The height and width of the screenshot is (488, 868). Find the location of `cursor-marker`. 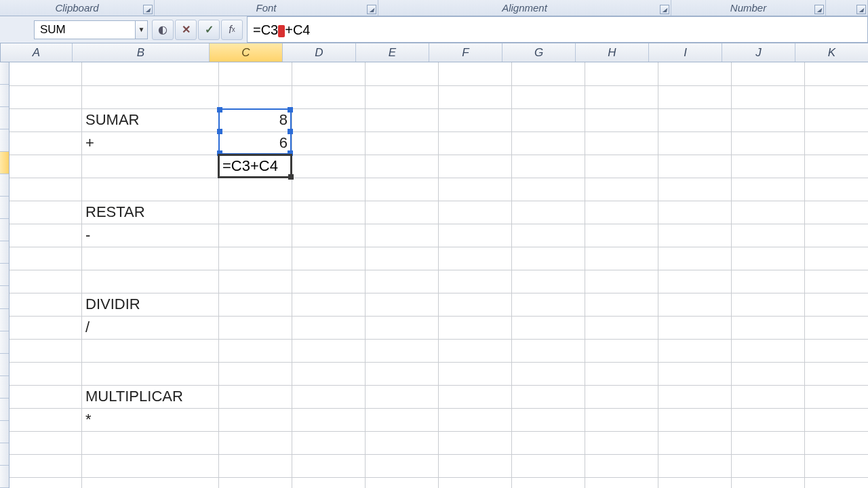

cursor-marker is located at coordinates (281, 31).